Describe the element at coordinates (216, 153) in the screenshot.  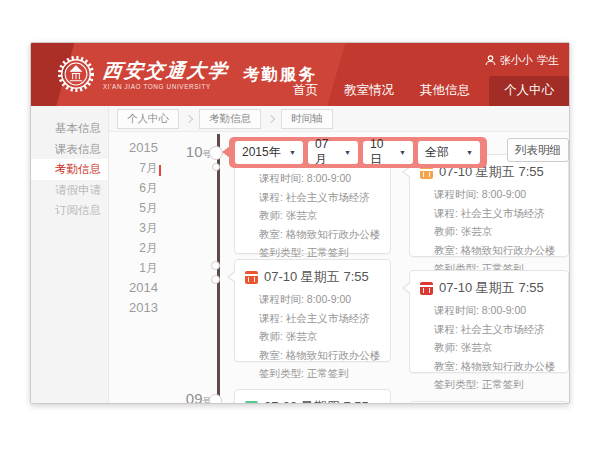
I see `timeline-node-current` at that location.